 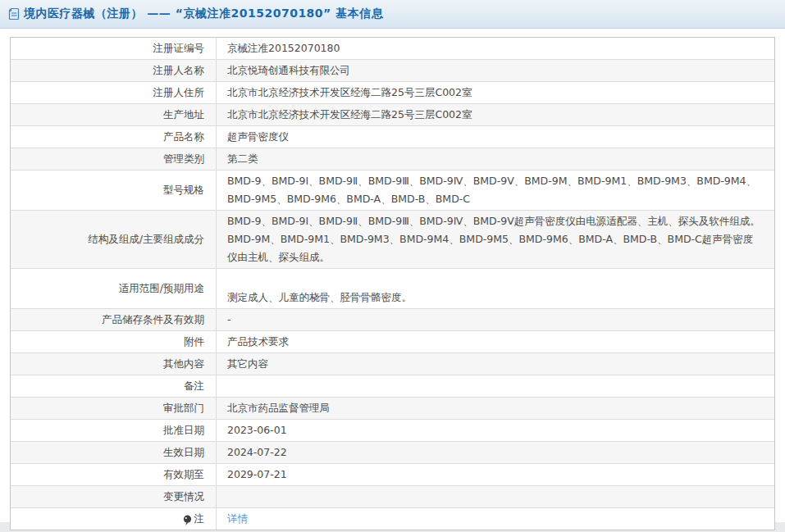 I want to click on row-label-text: 附件, so click(x=194, y=342).